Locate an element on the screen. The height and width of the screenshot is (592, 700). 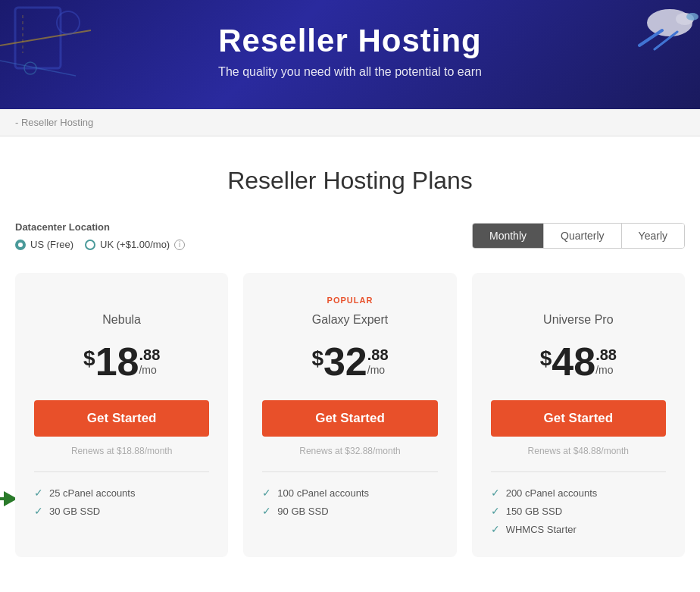
get-started-galaxy: Get Started is located at coordinates (350, 418).